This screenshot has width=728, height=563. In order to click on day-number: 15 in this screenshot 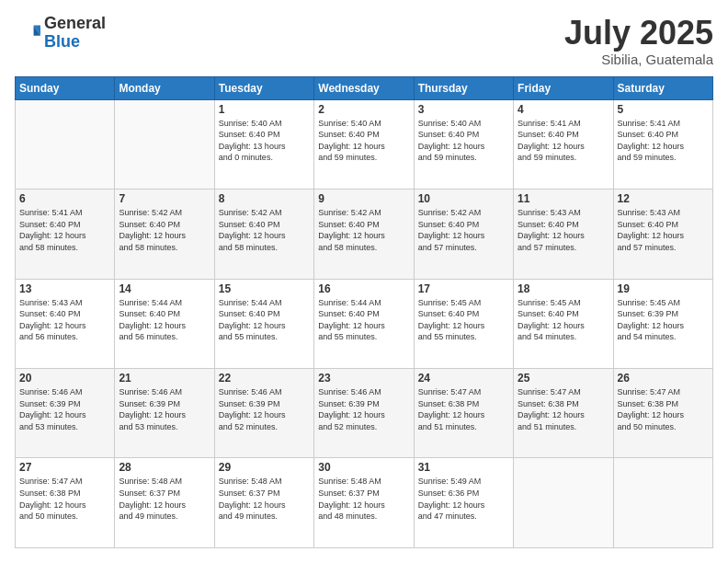, I will do `click(265, 289)`.